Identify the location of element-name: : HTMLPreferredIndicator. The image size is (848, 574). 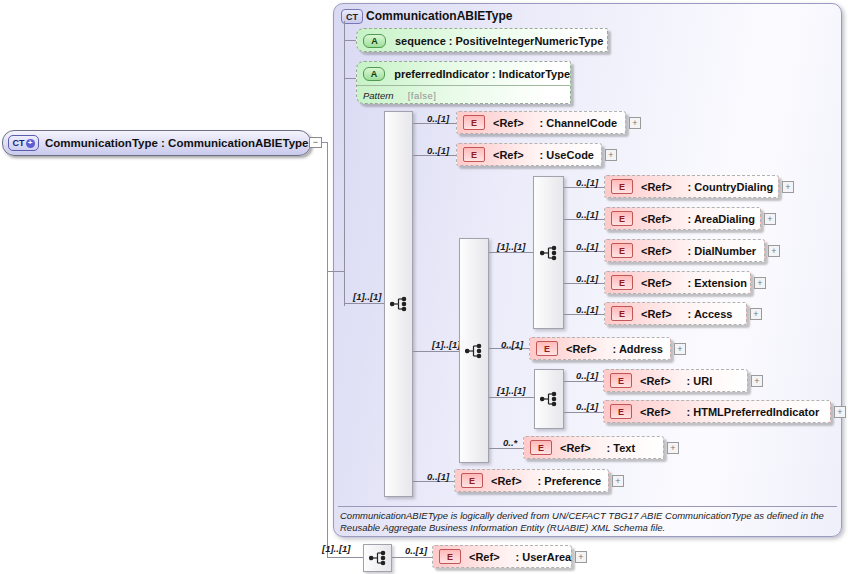
(754, 412).